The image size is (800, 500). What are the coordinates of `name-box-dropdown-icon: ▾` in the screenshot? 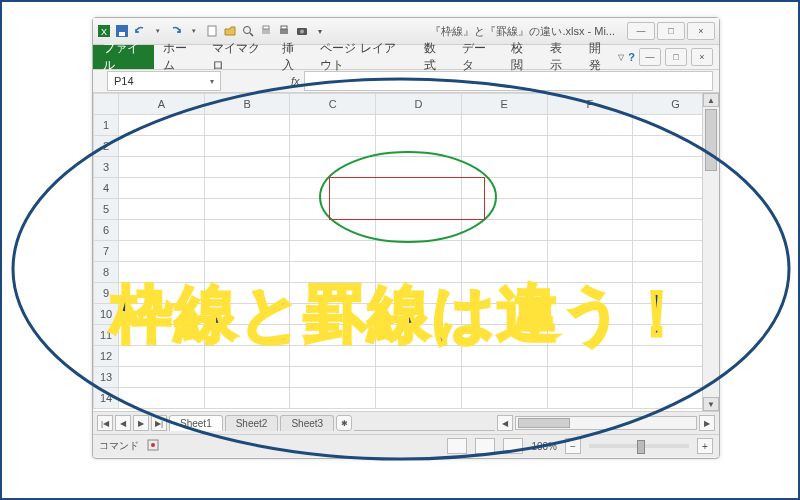 It's located at (212, 82).